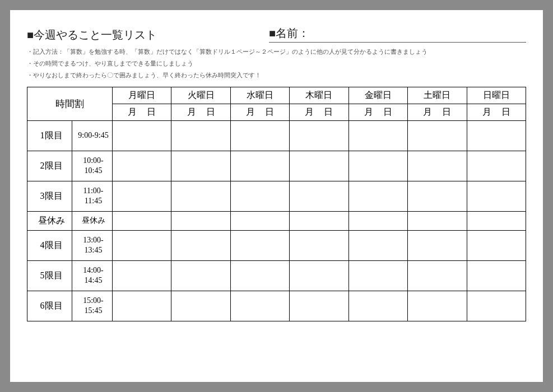 This screenshot has height=392, width=553. I want to click on lunch-label: 昼休み, so click(50, 221).